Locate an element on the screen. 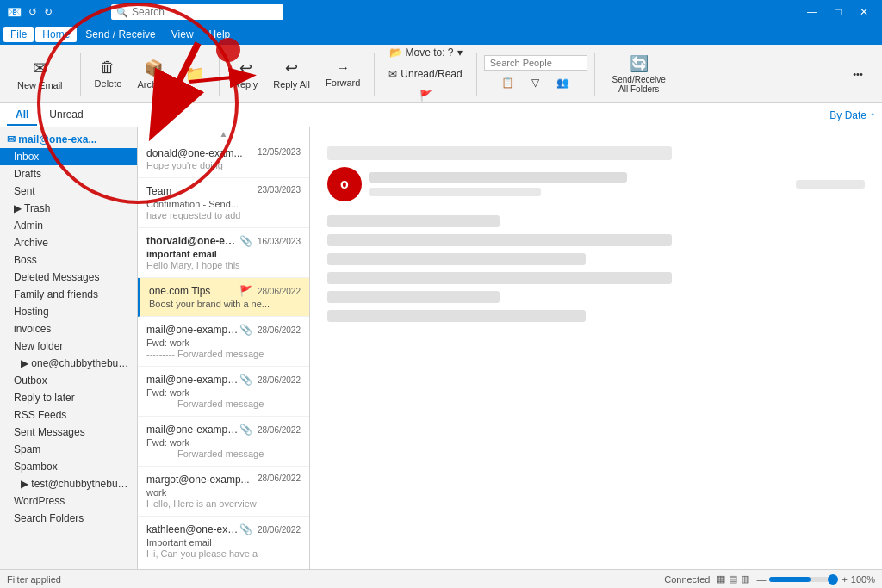  maximize-button: □ is located at coordinates (838, 12).